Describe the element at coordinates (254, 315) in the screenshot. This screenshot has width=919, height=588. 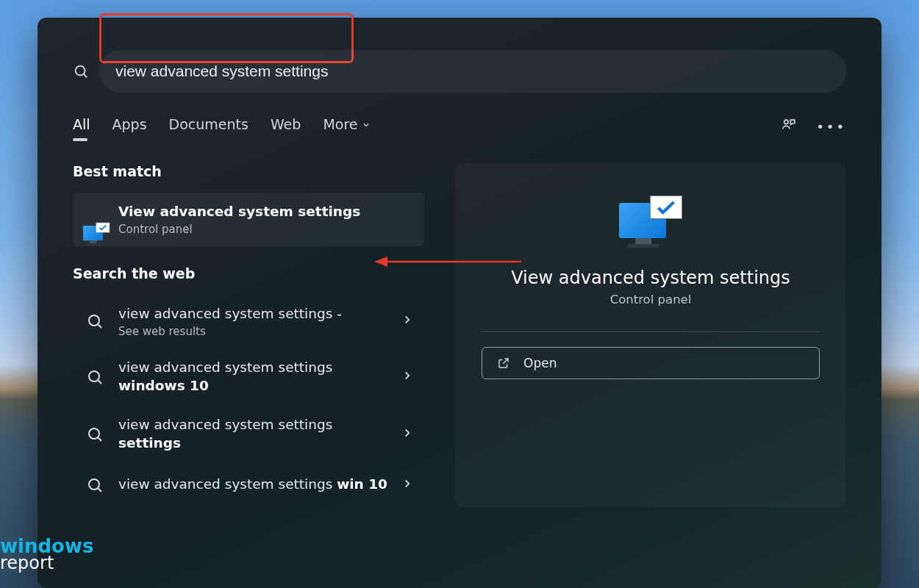
I see `web-result-title: view advanced system settings -` at that location.